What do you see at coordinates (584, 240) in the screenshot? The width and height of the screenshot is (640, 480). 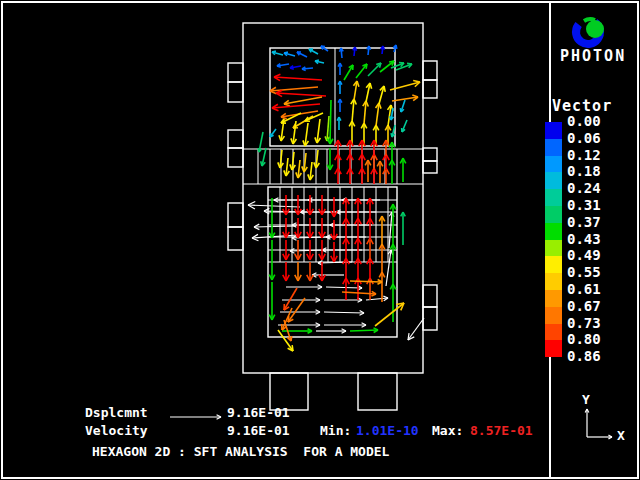 I see `legend-value: 0.43` at bounding box center [584, 240].